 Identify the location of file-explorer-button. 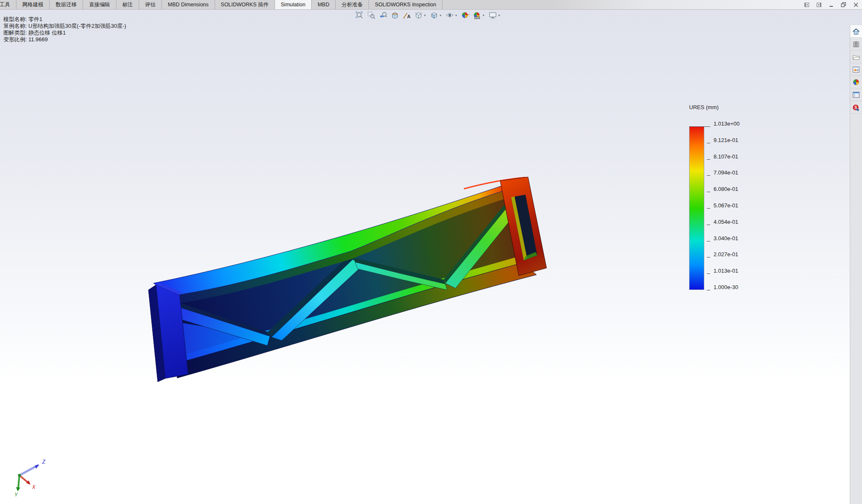
(856, 57).